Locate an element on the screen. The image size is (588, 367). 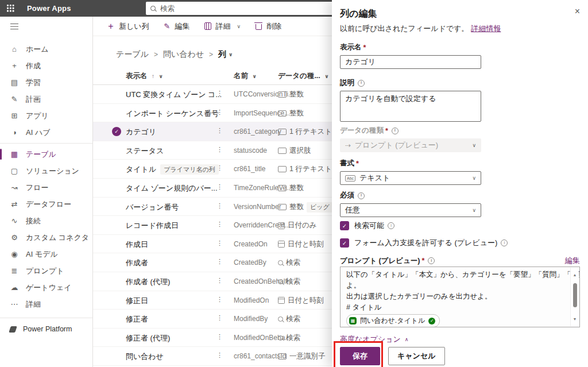
required-label: 必須 is located at coordinates (347, 195).